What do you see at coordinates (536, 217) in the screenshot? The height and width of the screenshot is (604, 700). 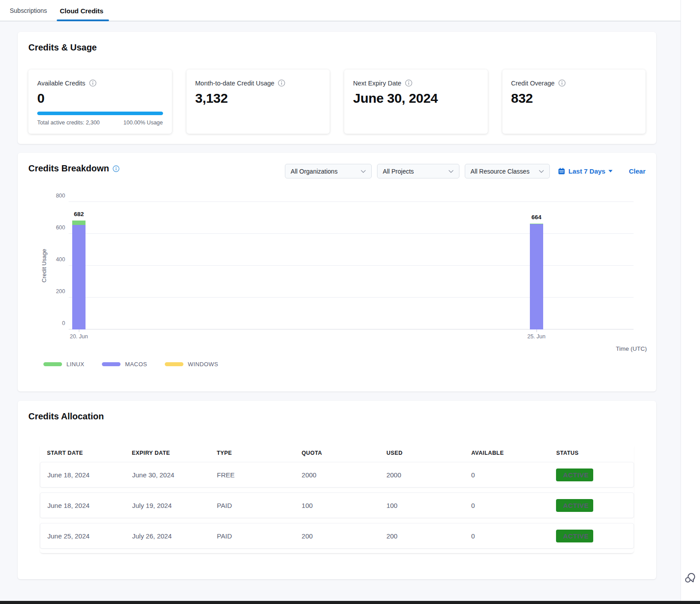 I see `chart-bar-value: 664` at bounding box center [536, 217].